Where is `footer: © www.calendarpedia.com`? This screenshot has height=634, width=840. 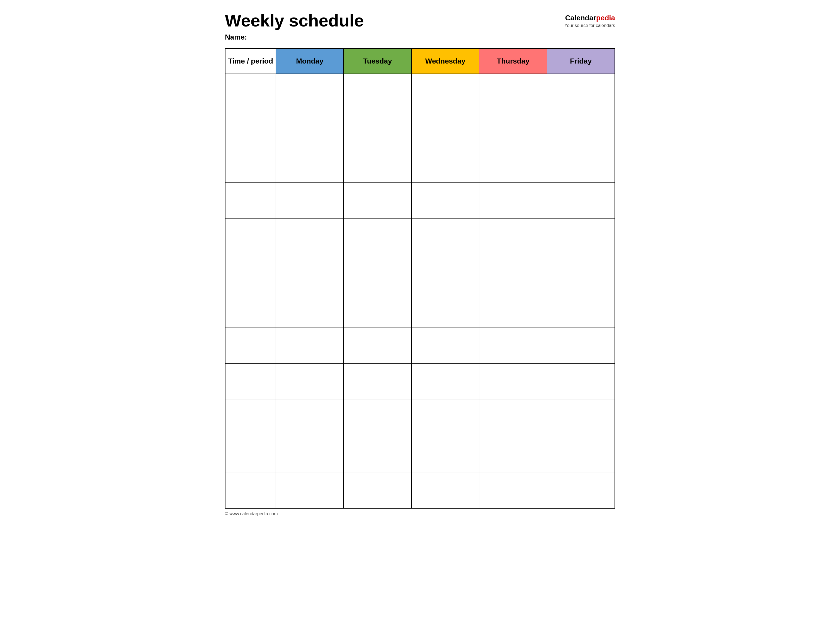
footer: © www.calendarpedia.com is located at coordinates (420, 514).